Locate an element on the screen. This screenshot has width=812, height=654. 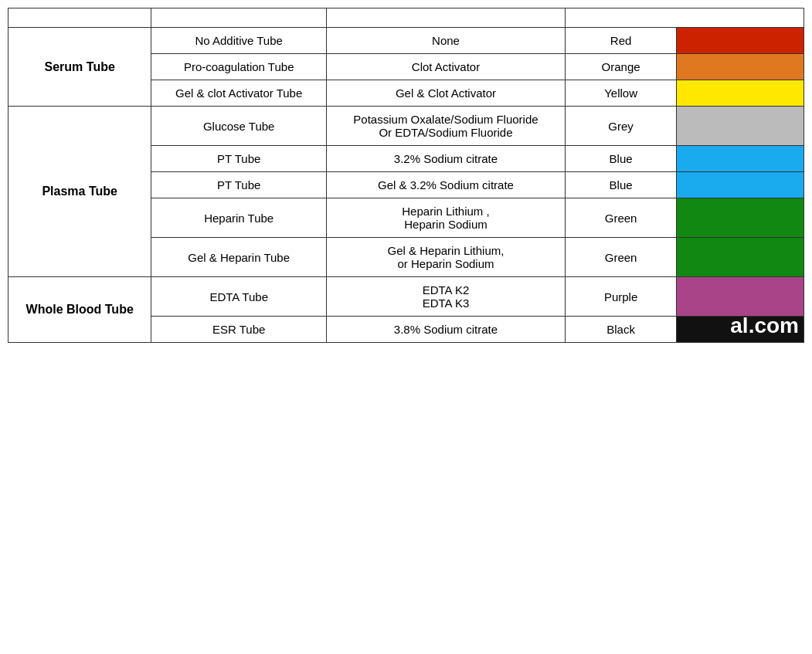
classification-cell: Whole Blood Tube is located at coordinates (80, 310).